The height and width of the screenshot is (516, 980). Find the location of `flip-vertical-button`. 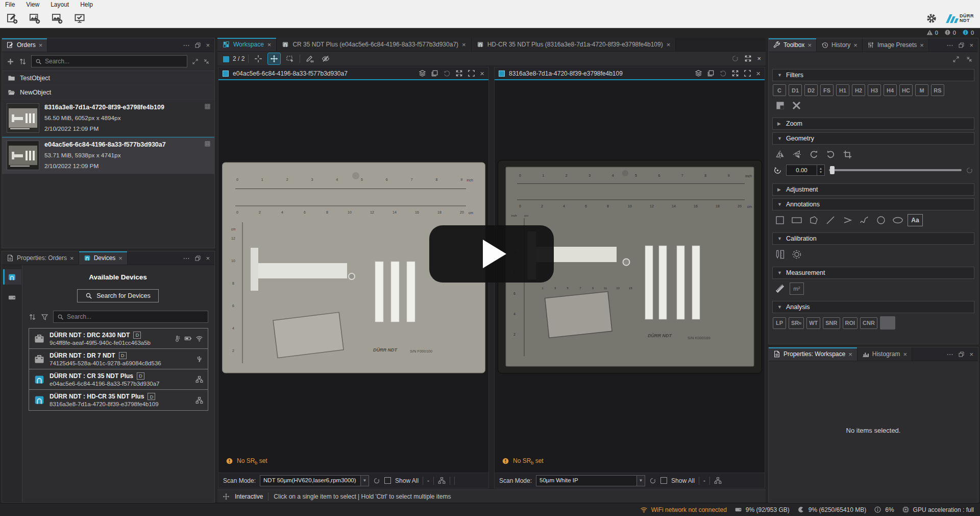

flip-vertical-button is located at coordinates (797, 154).